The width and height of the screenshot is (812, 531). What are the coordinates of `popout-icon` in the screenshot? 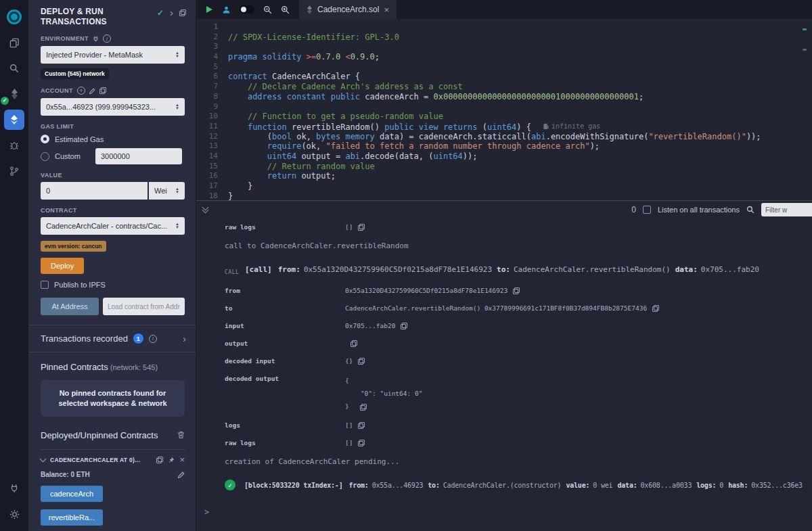 It's located at (183, 13).